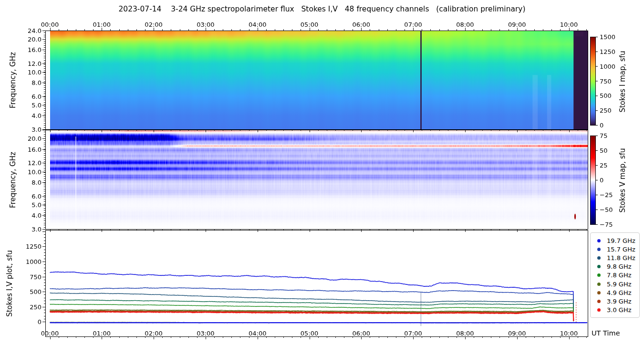 This screenshot has height=346, width=644. Describe the element at coordinates (50, 25) in the screenshot. I see `x-tick-label-top: 00:00` at that location.